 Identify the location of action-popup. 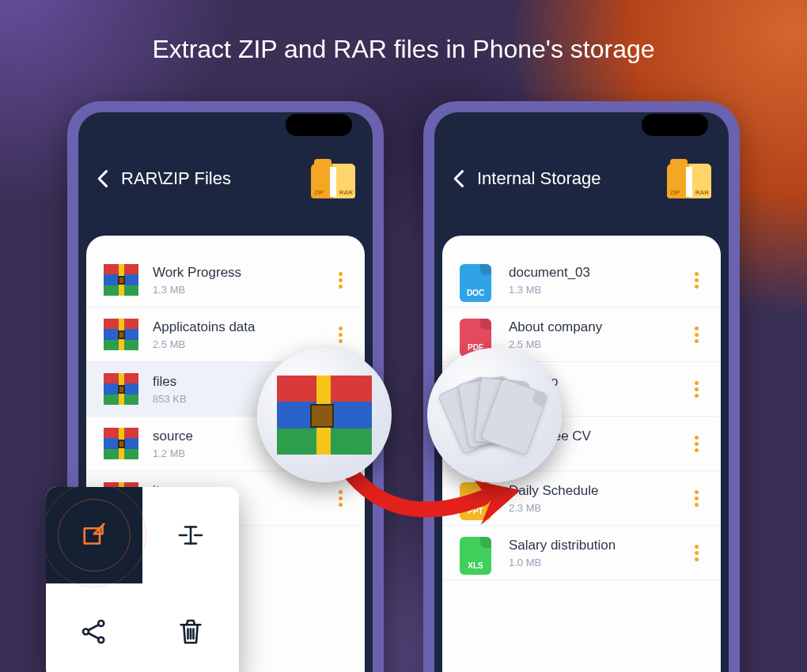
(142, 580).